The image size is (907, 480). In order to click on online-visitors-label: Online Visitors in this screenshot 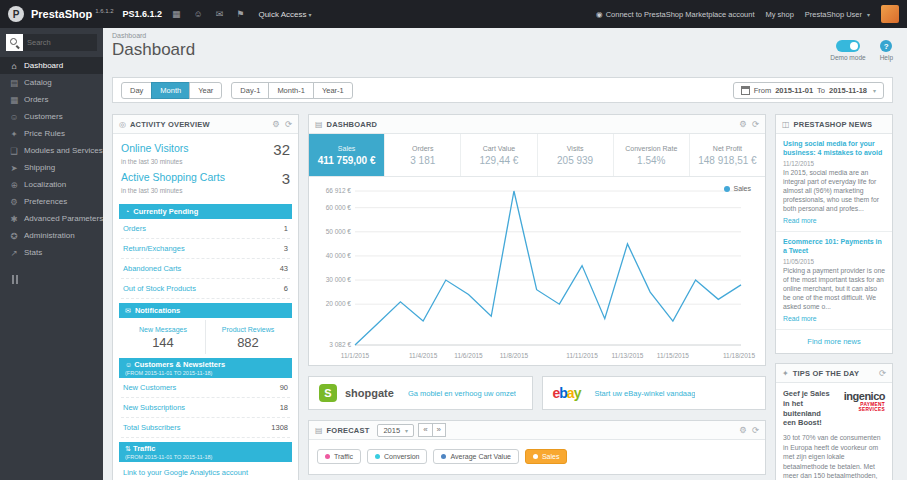, I will do `click(155, 148)`.